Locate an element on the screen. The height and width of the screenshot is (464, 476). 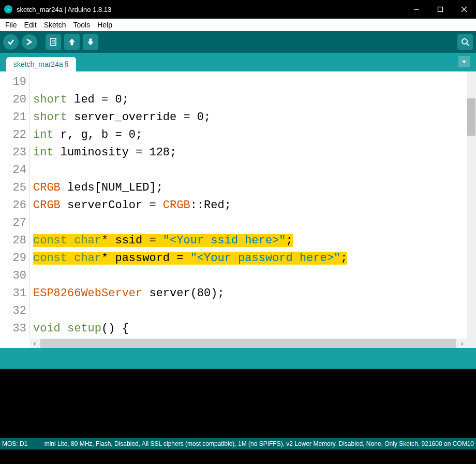
sketch-tab: sketch_mar24a § is located at coordinates (41, 64).